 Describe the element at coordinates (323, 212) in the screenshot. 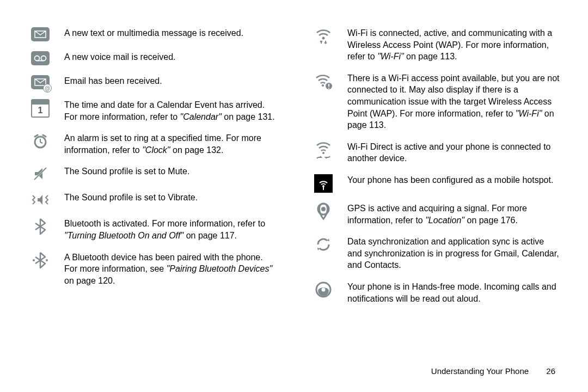

I see `gps-icon` at that location.